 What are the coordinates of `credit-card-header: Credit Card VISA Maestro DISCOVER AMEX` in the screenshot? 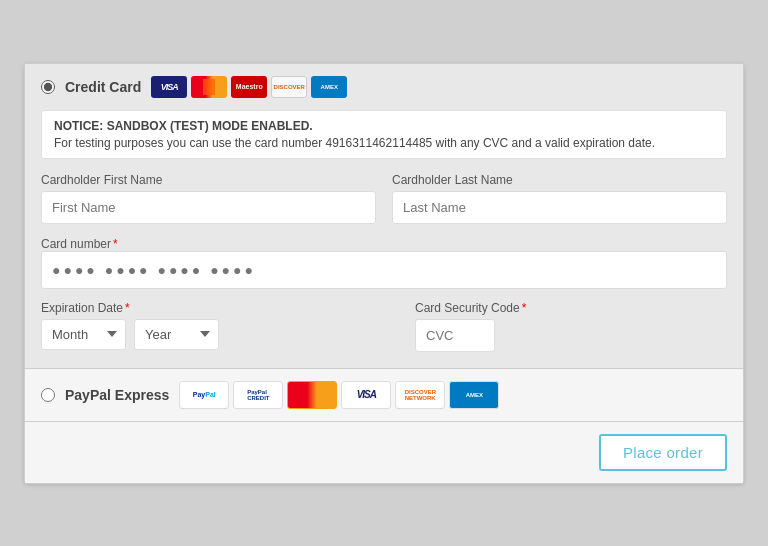 It's located at (384, 87).